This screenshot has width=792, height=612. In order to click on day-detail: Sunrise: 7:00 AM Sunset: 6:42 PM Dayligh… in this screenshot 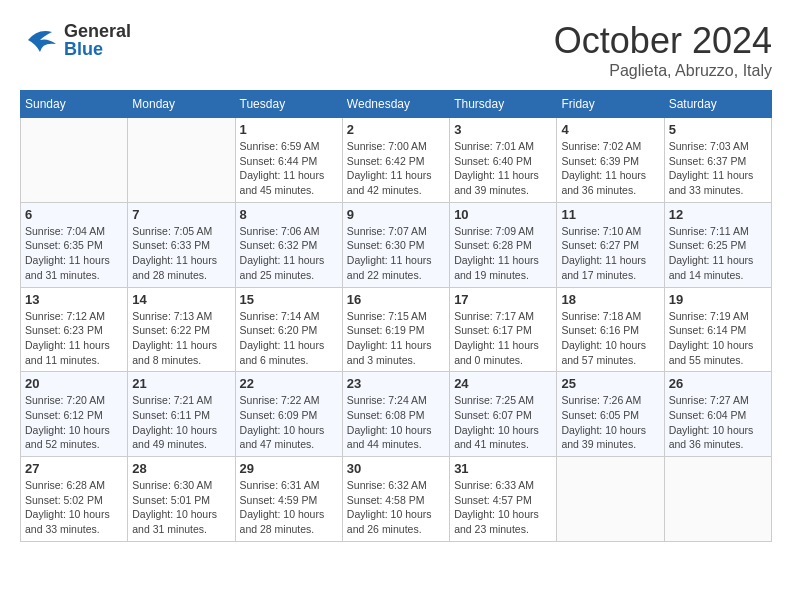, I will do `click(396, 168)`.